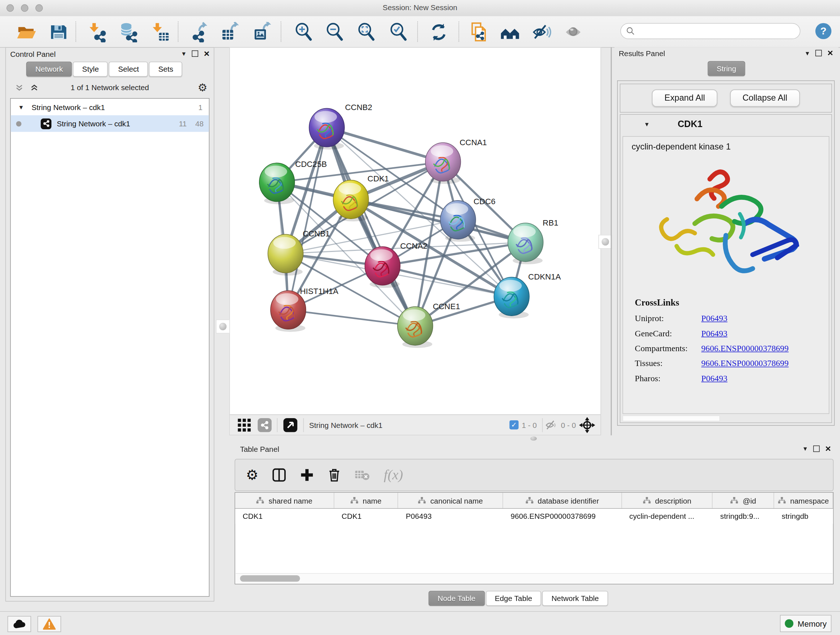 Image resolution: width=840 pixels, height=635 pixels. I want to click on column-header-shared-name: shared name, so click(284, 501).